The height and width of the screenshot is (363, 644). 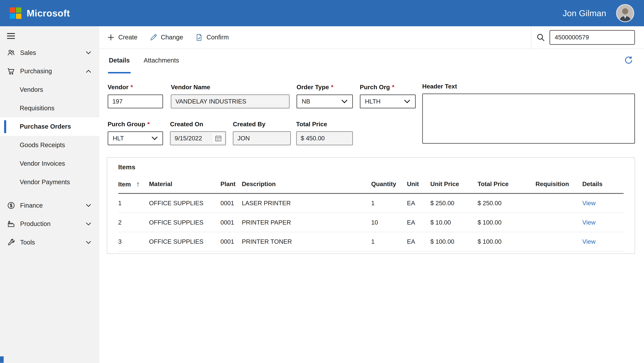 What do you see at coordinates (122, 37) in the screenshot?
I see `create-button: Create` at bounding box center [122, 37].